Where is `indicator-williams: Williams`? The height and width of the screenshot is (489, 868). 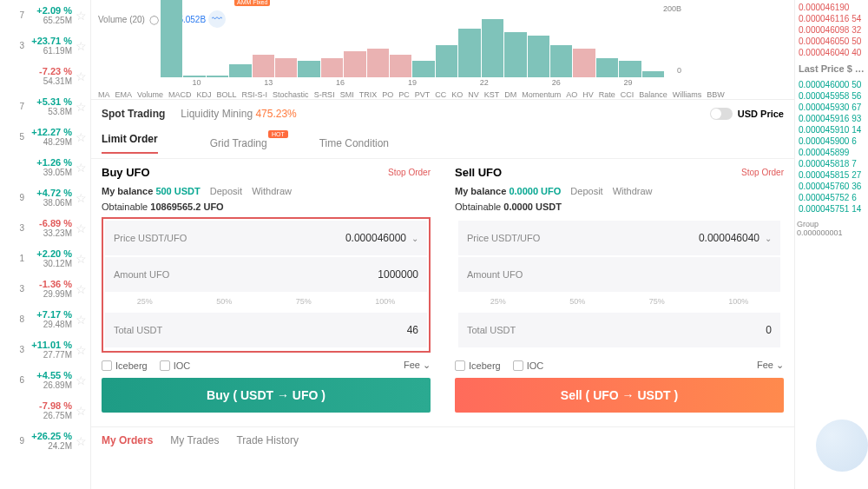 indicator-williams: Williams is located at coordinates (687, 95).